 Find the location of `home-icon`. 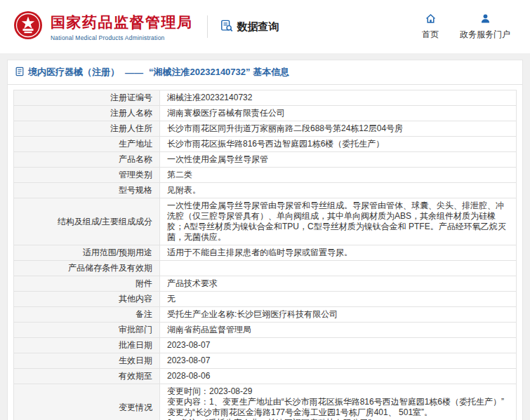

home-icon is located at coordinates (431, 20).